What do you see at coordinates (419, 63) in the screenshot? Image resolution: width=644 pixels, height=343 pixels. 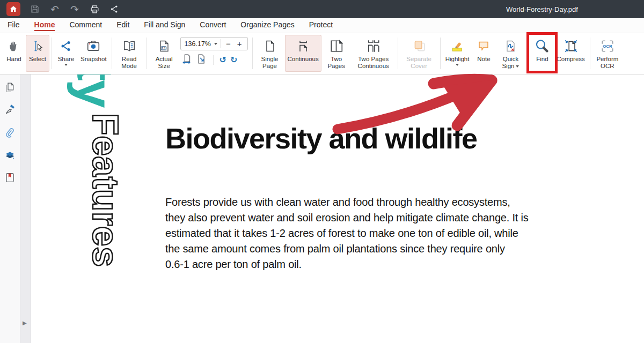 I see `separate-cover-label: Separate Cover` at bounding box center [419, 63].